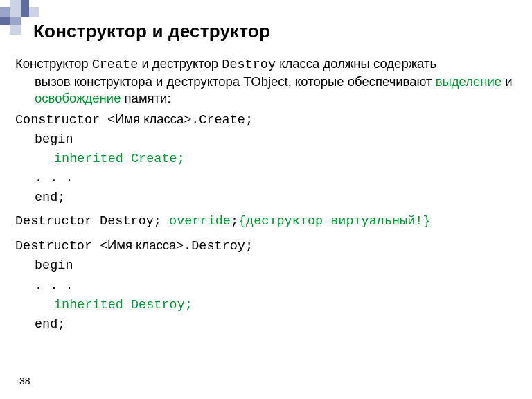 This screenshot has width=532, height=399. Describe the element at coordinates (54, 64) in the screenshot. I see `intro-text: Конструктор` at that location.